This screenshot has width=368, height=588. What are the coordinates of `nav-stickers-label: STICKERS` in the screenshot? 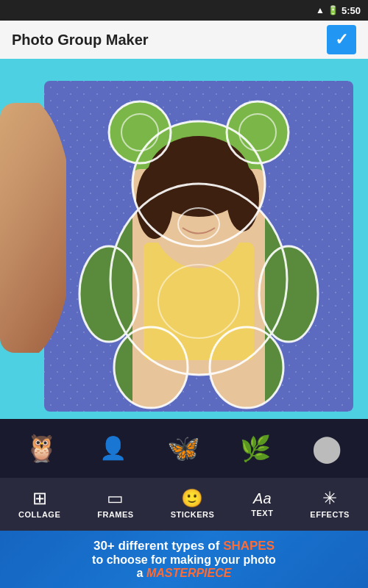 It's located at (193, 514).